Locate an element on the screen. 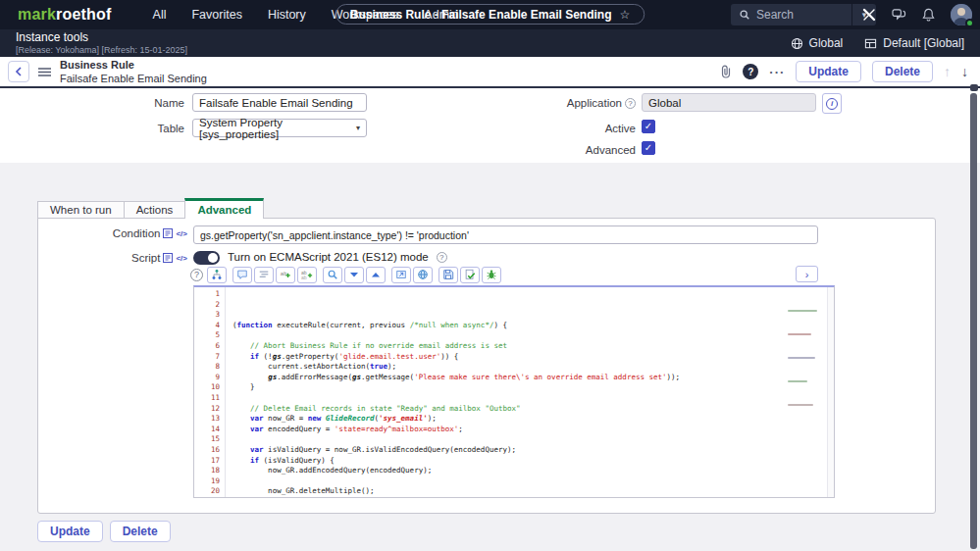  editor-toolbar: ? ababab is located at coordinates (349, 275).